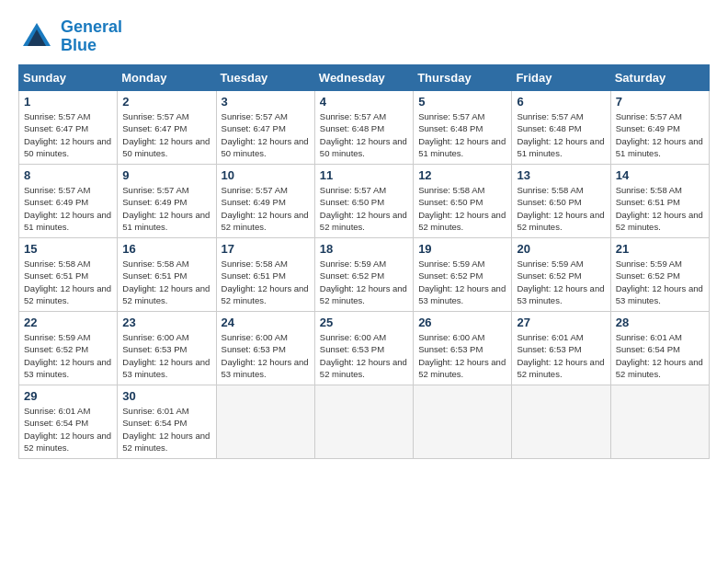 This screenshot has width=728, height=563. Describe the element at coordinates (561, 248) in the screenshot. I see `day-number: 20` at that location.